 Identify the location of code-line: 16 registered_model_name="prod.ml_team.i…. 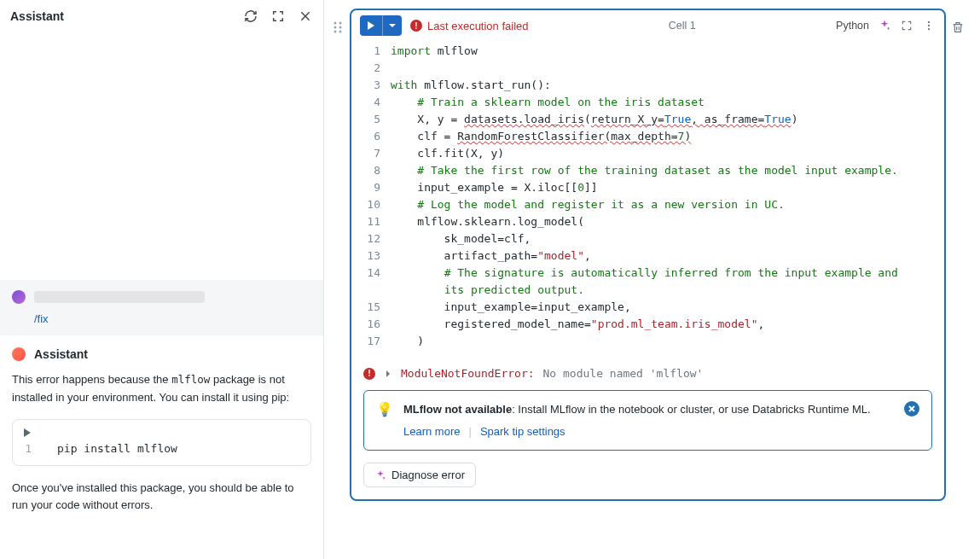
(648, 324).